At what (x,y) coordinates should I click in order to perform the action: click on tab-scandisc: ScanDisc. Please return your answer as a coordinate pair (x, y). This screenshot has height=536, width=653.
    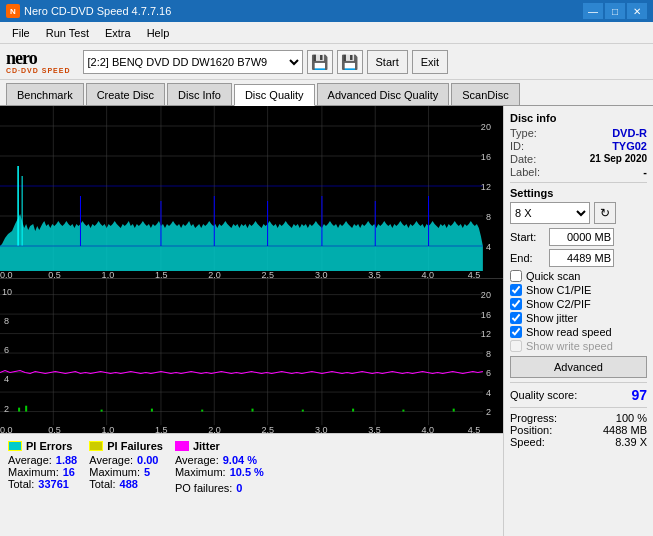
    Looking at the image, I should click on (485, 94).